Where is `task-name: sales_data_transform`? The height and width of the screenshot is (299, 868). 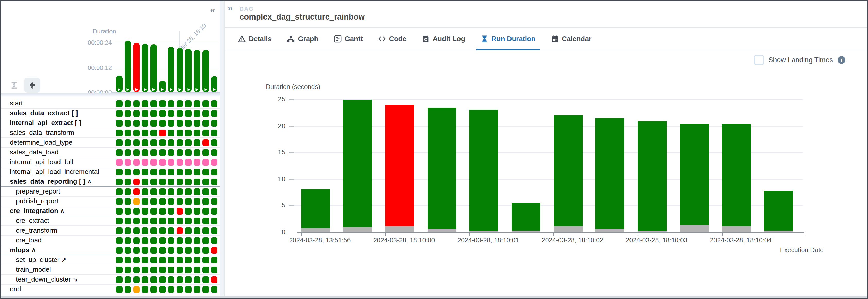
task-name: sales_data_transform is located at coordinates (42, 133).